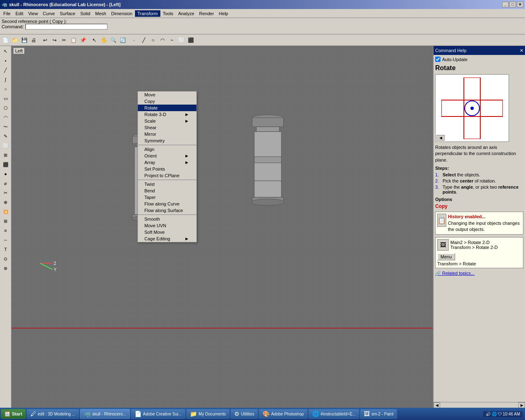 Image resolution: width=525 pixels, height=420 pixels. I want to click on mesh-tool: ⊞, so click(6, 155).